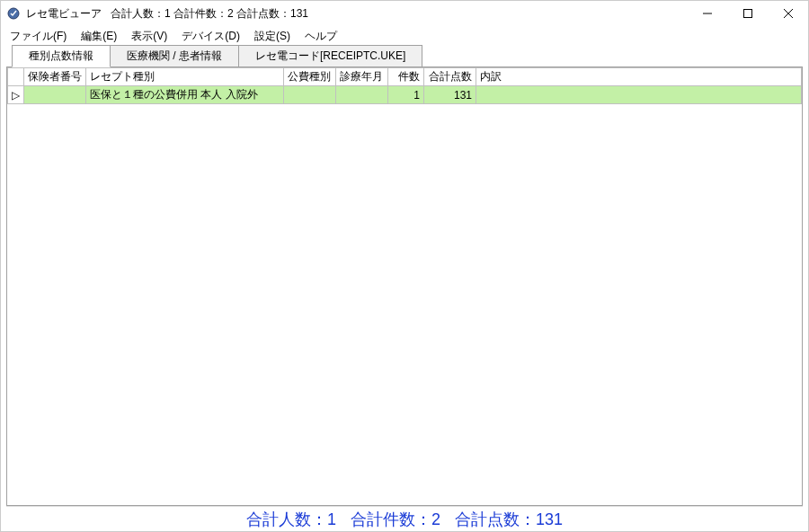  I want to click on cell-kouhi-type, so click(310, 95).